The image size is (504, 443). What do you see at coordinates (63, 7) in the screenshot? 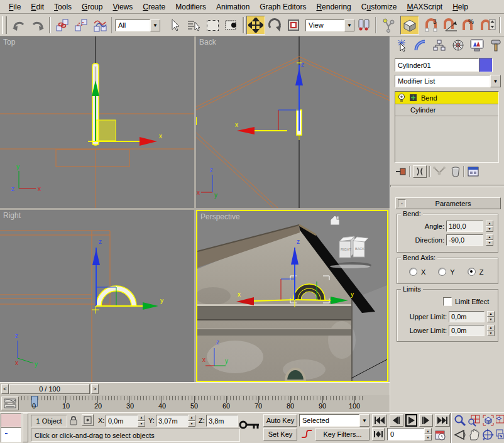
I see `menu-tools: Tools` at bounding box center [63, 7].